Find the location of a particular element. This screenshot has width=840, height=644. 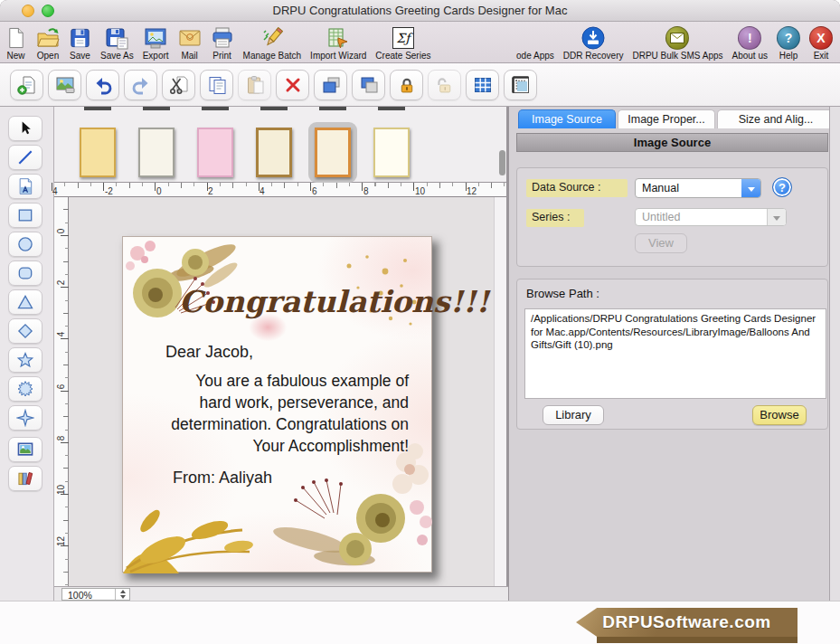

add-page-icon is located at coordinates (27, 85).